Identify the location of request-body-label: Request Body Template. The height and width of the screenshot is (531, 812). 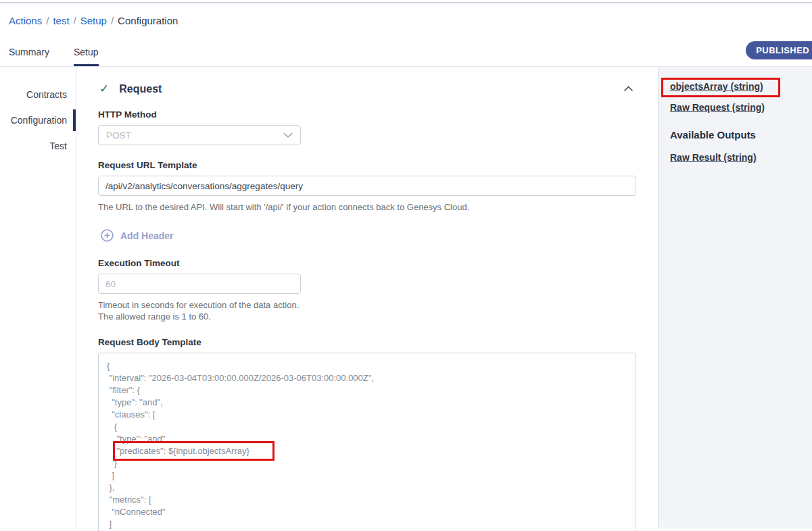
(367, 342).